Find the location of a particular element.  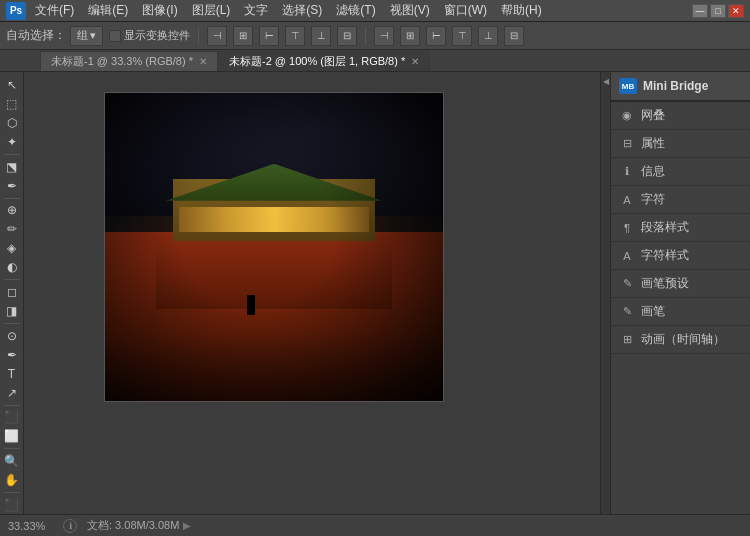

menu-window: 窗口(W) is located at coordinates (466, 10).